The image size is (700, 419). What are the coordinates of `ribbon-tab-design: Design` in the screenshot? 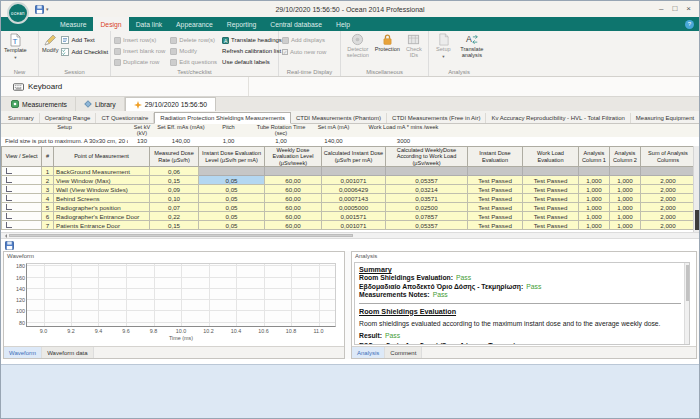 It's located at (110, 24).